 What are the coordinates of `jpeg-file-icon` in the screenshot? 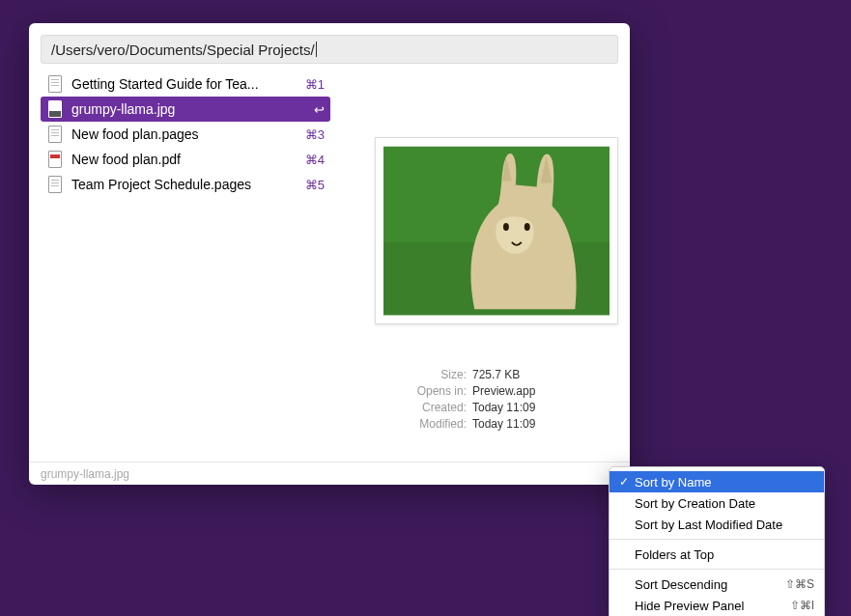 It's located at (55, 109).